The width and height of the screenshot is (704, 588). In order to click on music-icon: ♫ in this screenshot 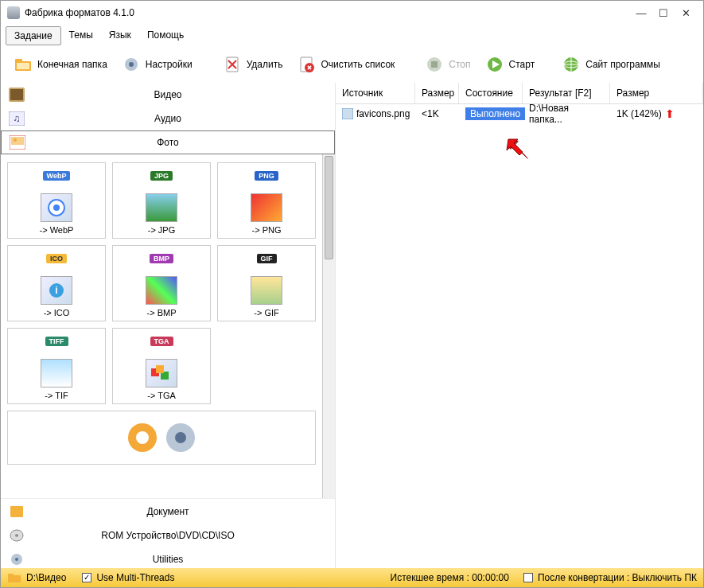, I will do `click(17, 119)`.